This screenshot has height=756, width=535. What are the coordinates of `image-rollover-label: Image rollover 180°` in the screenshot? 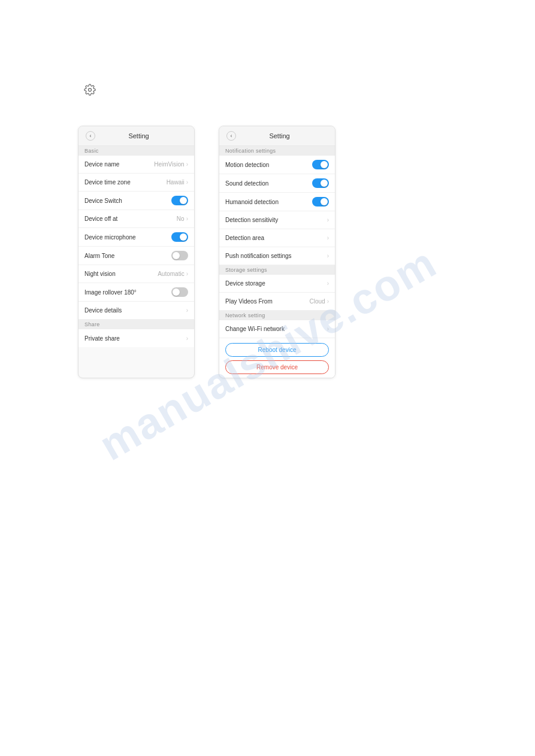 It's located at (110, 292).